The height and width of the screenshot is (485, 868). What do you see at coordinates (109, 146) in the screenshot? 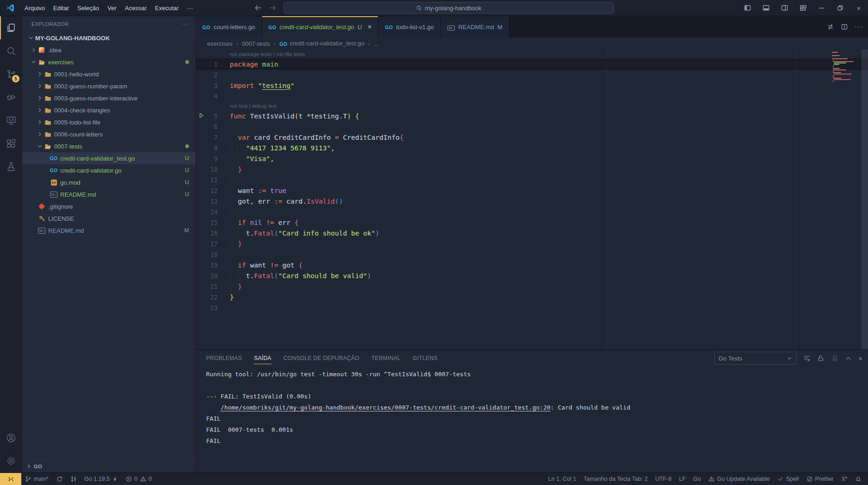
I see `tree-item-0007-tests: 0007-tests` at bounding box center [109, 146].